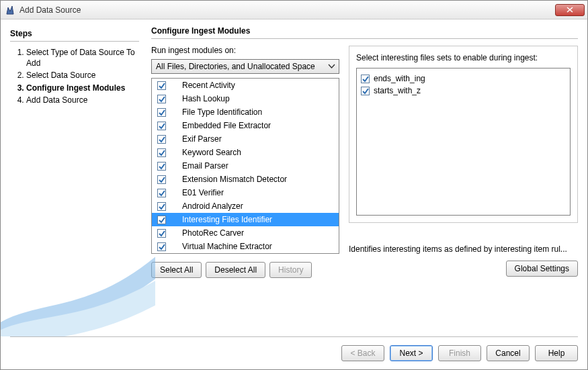 The image size is (588, 370). What do you see at coordinates (245, 206) in the screenshot?
I see `module-item: Android Analyzer` at bounding box center [245, 206].